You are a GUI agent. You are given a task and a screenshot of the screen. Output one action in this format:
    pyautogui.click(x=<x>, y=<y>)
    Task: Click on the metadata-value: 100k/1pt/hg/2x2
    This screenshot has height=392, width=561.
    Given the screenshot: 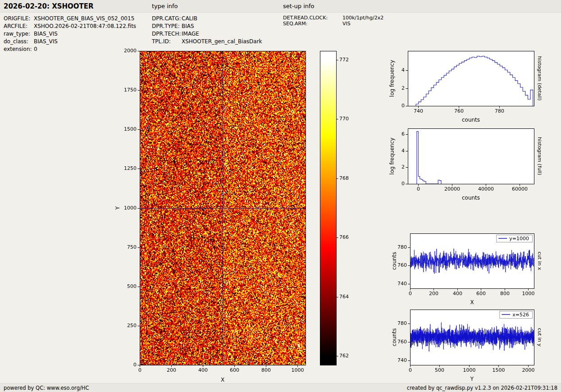 What is the action you would take?
    pyautogui.click(x=363, y=18)
    